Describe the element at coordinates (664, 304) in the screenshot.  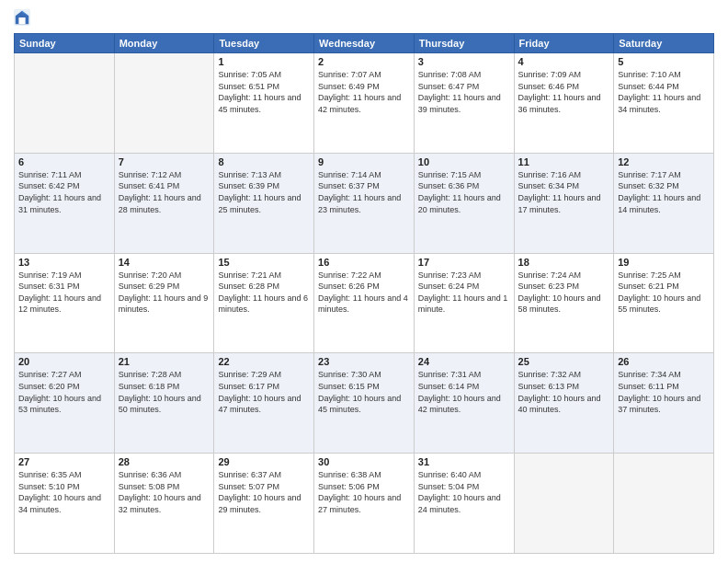
I see `calendar-day-cell: 19Sunrise: 7:25 AMSunset: 6:21 PMDayligh…` at that location.